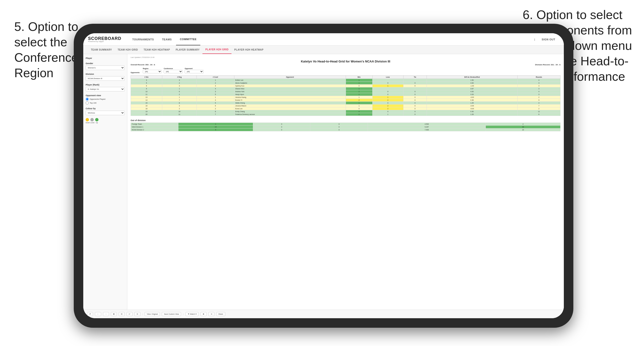 Image resolution: width=644 pixels, height=346 pixels. Describe the element at coordinates (346, 120) in the screenshot. I see `out-of-division-title: Out of division` at that location.